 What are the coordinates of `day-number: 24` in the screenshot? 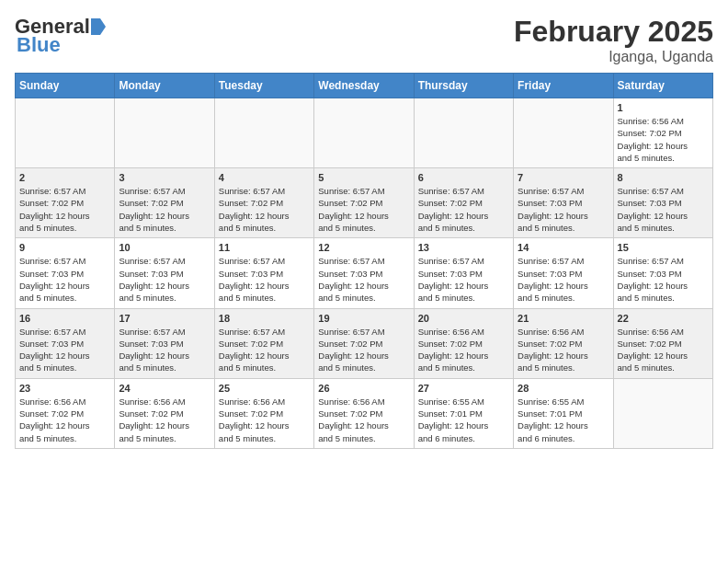 It's located at (164, 388).